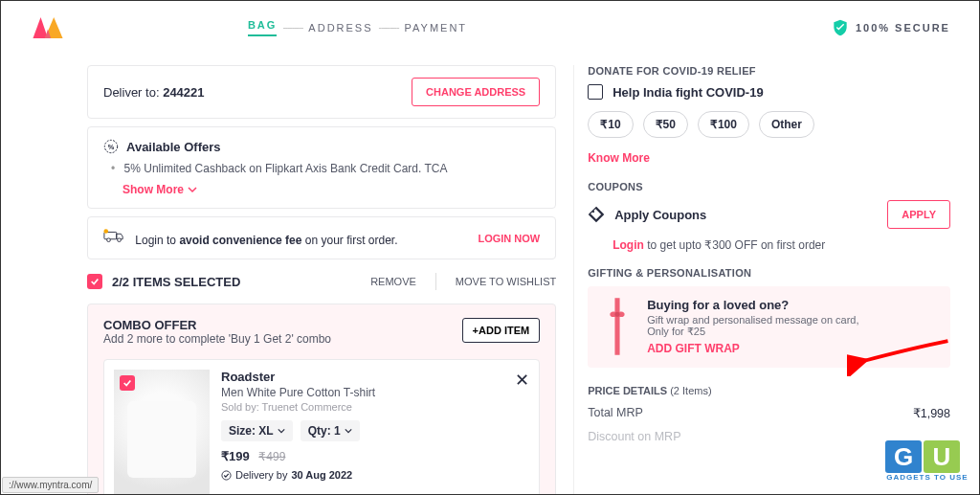 The image size is (980, 495). Describe the element at coordinates (48, 28) in the screenshot. I see `logo` at that location.